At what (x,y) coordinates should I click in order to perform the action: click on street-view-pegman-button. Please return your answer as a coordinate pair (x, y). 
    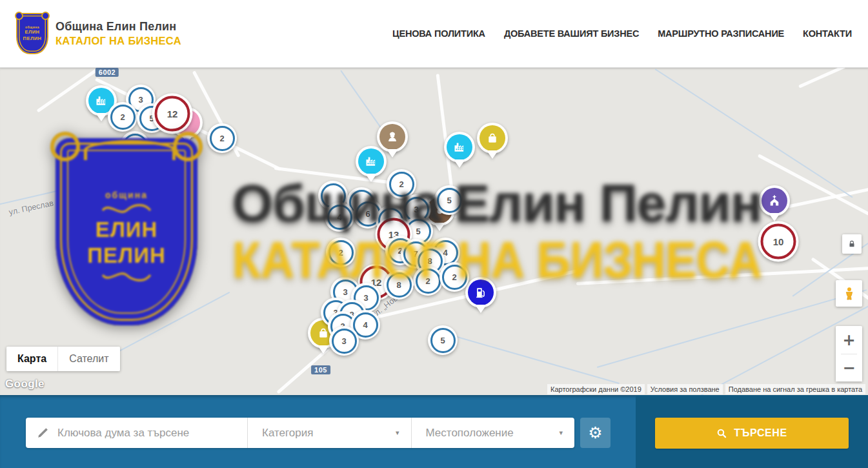
    Looking at the image, I should click on (849, 293).